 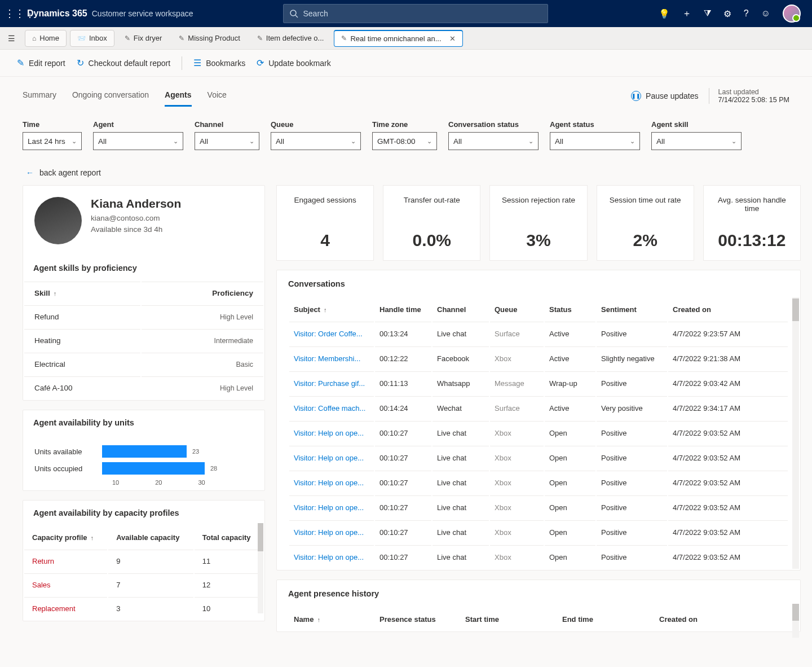 I want to click on col-queue: Queue, so click(x=517, y=309).